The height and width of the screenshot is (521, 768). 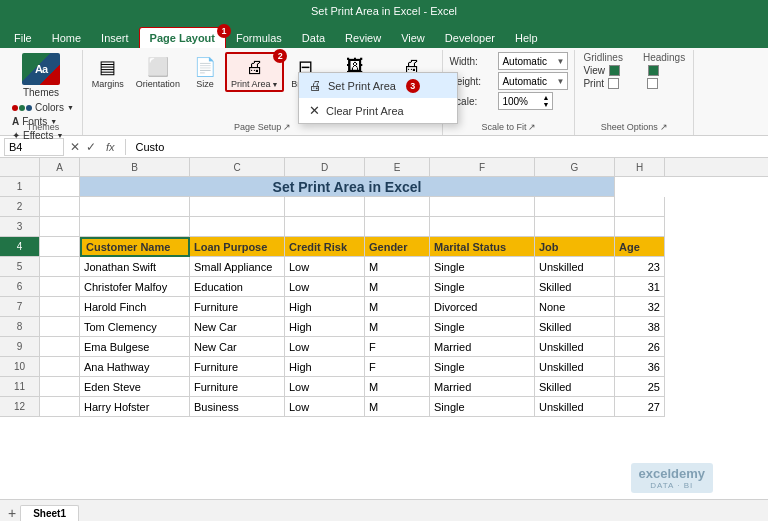 I want to click on tab-home: Home, so click(x=66, y=38).